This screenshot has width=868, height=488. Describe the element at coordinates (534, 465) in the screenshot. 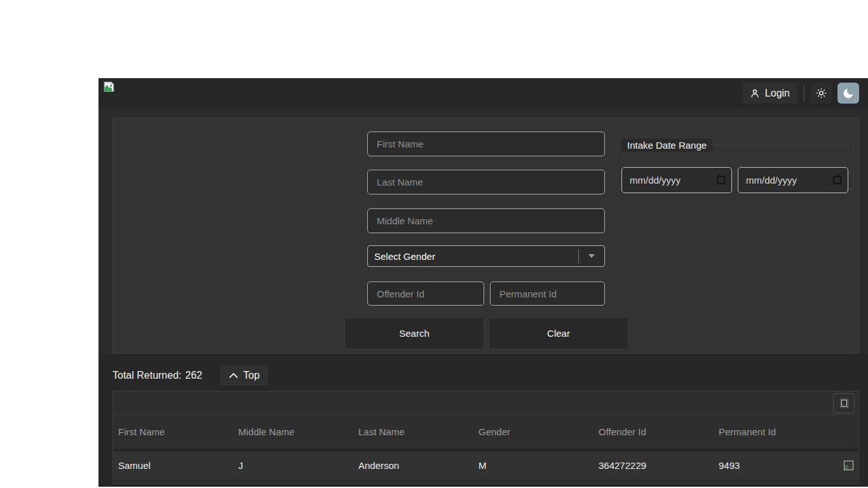

I see `cell-gender: M` at that location.